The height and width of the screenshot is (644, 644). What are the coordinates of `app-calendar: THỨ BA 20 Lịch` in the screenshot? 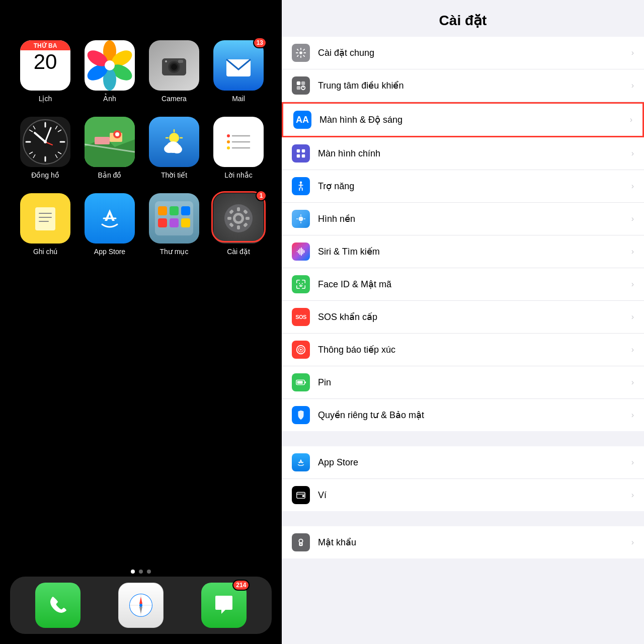 It's located at (45, 71).